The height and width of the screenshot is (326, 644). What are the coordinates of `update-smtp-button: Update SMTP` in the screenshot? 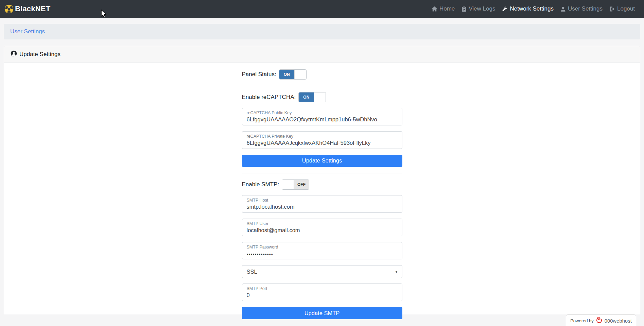 It's located at (322, 313).